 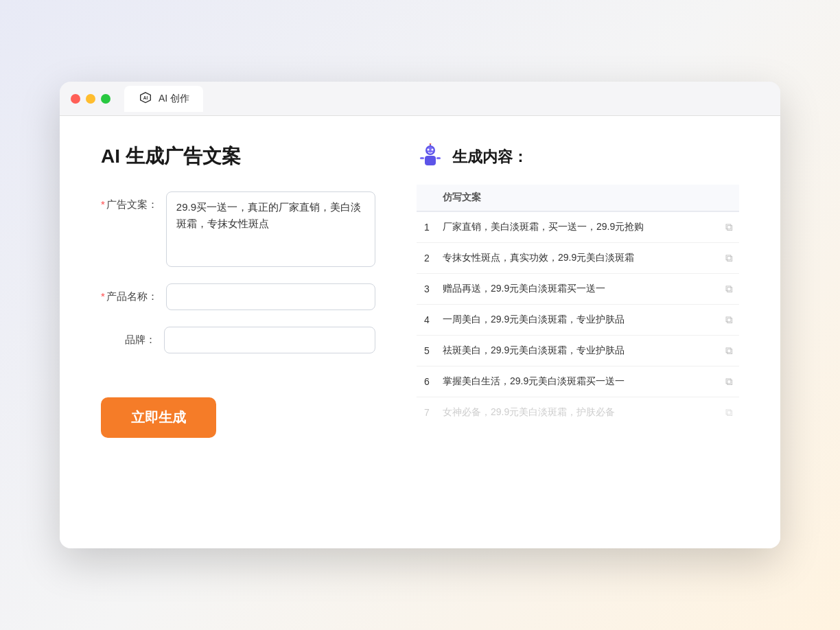 I want to click on form-group-product: *产品名称： 美白淡斑霜, so click(x=238, y=296).